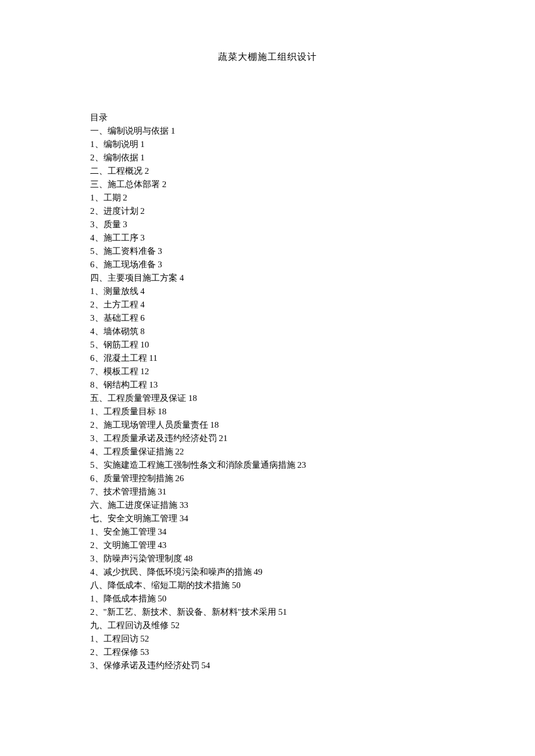 The width and height of the screenshot is (535, 756). What do you see at coordinates (268, 666) in the screenshot?
I see `toc-item: 3、保修承诺及违约经济处罚 54` at bounding box center [268, 666].